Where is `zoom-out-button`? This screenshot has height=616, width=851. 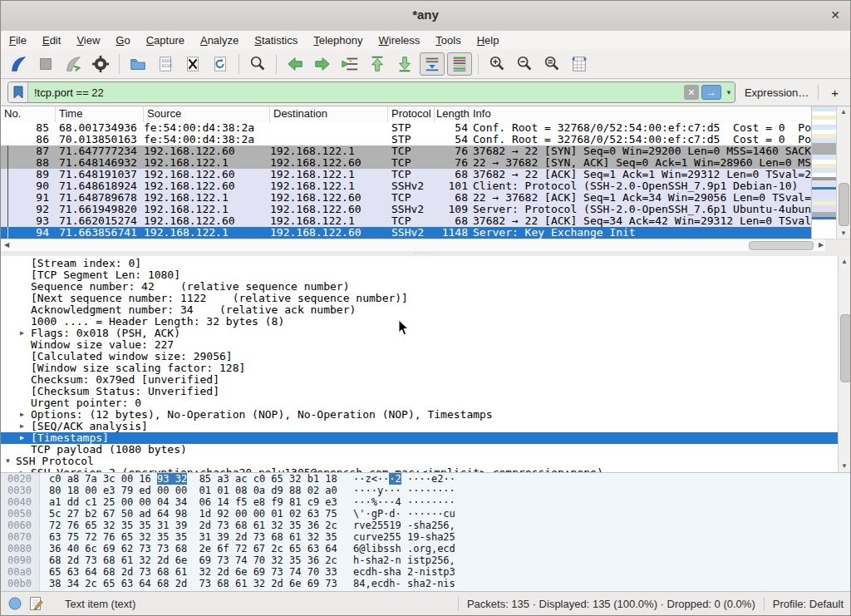
zoom-out-button is located at coordinates (524, 64).